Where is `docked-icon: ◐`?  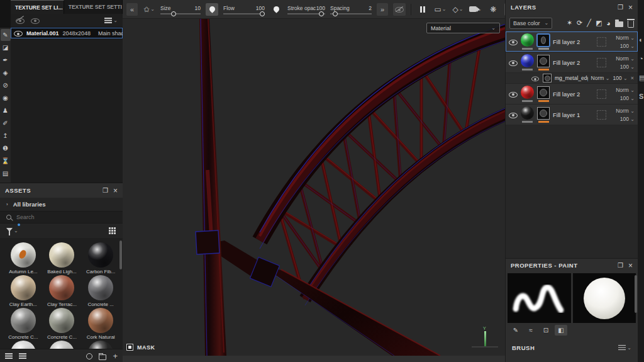 docked-icon: ◐ is located at coordinates (641, 40).